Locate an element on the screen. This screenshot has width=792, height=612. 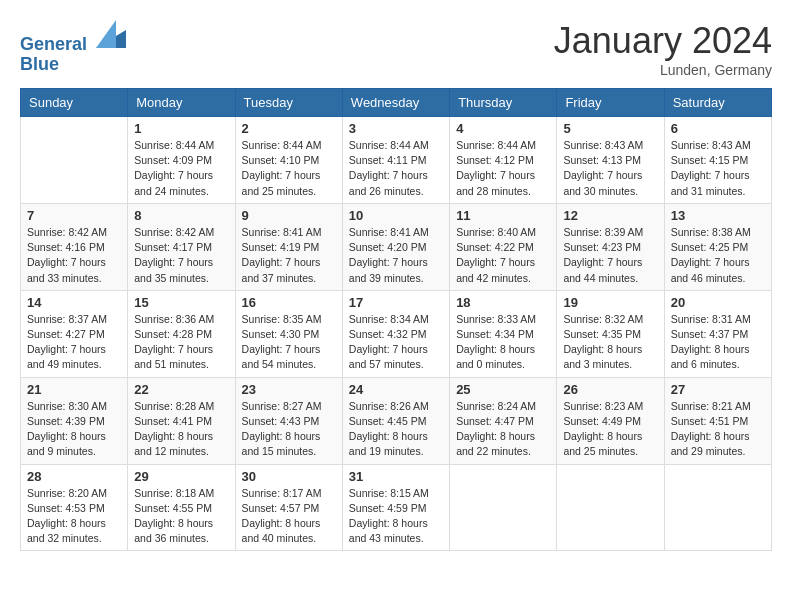
sunset-text: Sunset: 4:16 PM is located at coordinates (66, 247).